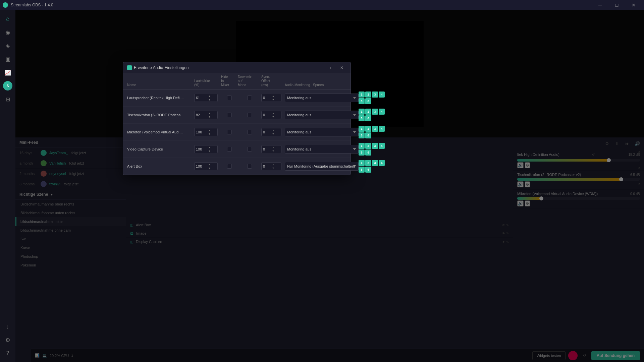 Image resolution: width=644 pixels, height=362 pixels. Describe the element at coordinates (332, 68) in the screenshot. I see `modal-maximize-button: □` at that location.